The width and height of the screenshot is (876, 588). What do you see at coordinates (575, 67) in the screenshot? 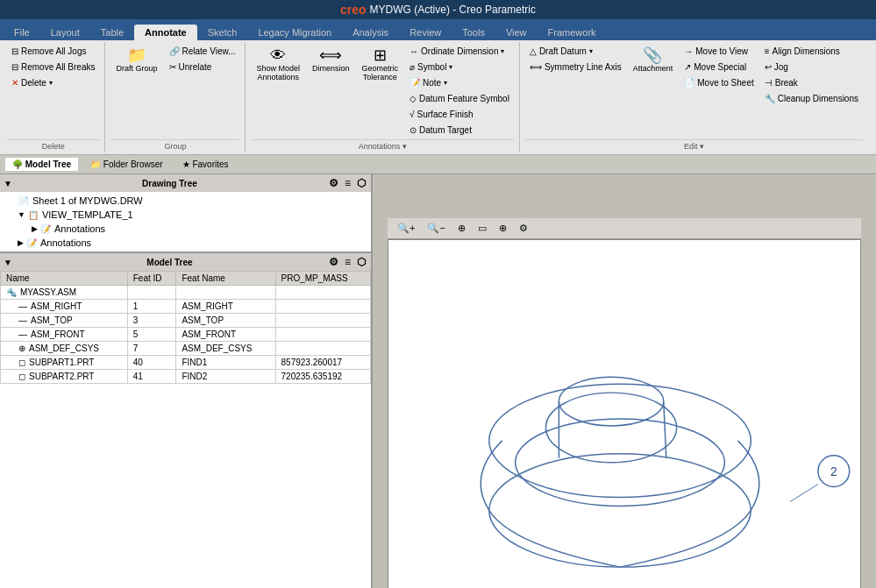
I see `symmetry-line-axis-button: ⟺ Symmetry Line Axis` at bounding box center [575, 67].